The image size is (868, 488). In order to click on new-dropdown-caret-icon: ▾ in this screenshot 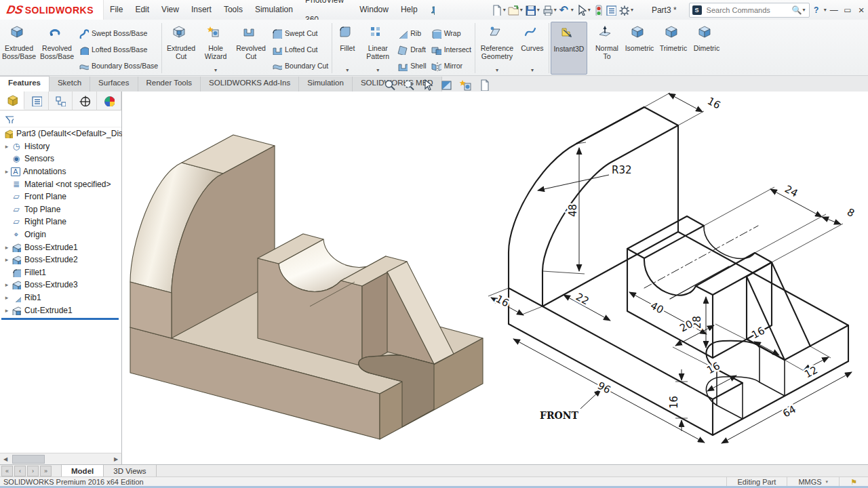, I will do `click(505, 9)`.